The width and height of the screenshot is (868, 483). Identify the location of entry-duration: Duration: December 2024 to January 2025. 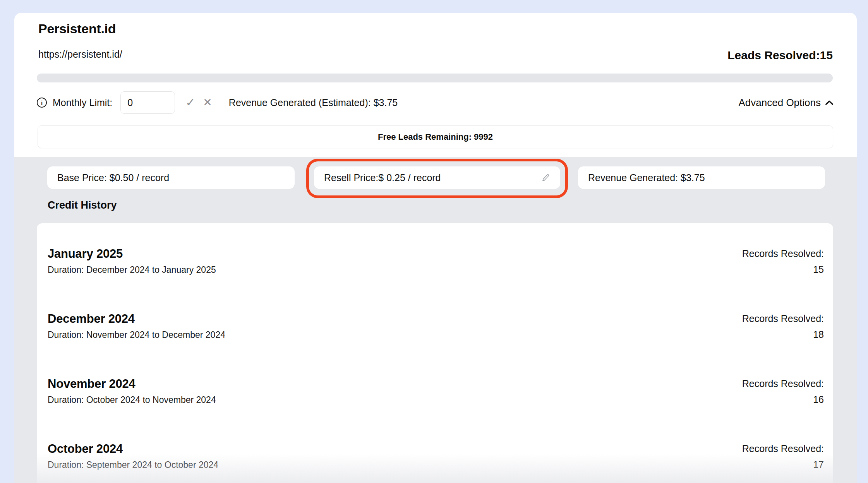
(132, 270).